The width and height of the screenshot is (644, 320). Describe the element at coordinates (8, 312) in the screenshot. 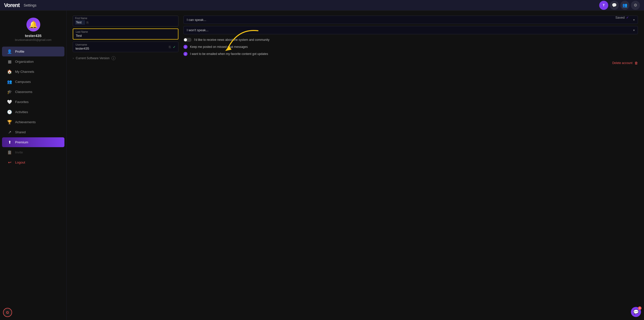

I see `grammarly-icon: G` at that location.